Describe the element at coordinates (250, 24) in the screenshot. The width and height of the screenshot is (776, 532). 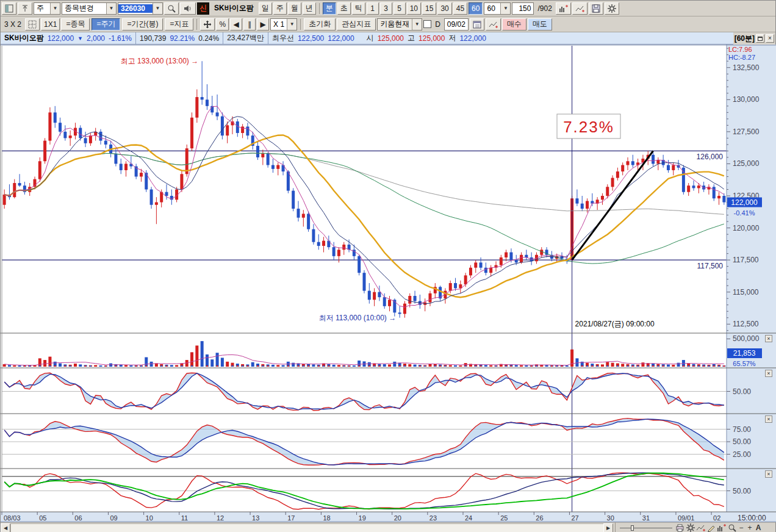
I see `pause-button: ∥` at that location.